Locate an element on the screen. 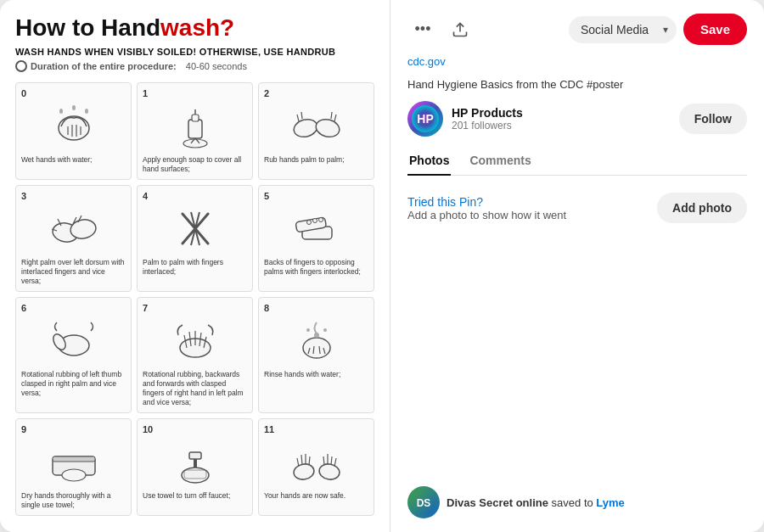 The width and height of the screenshot is (764, 532). board-select-wrapper: Social Media ▾ is located at coordinates (623, 30).